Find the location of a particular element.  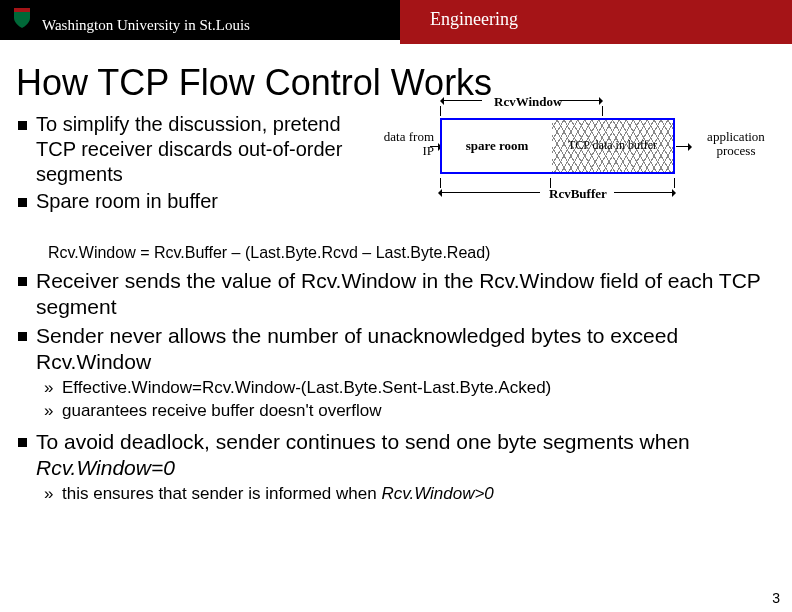

app-process-label: application process is located at coordinates (736, 144).